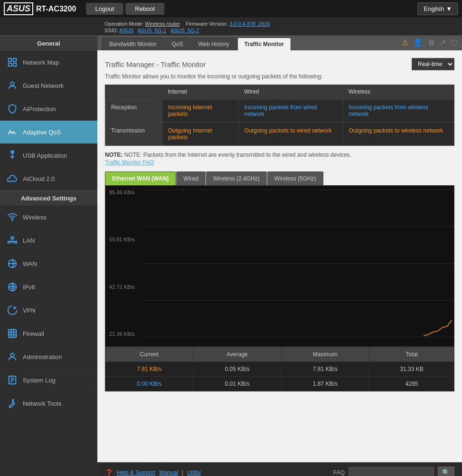 The width and height of the screenshot is (462, 476). Describe the element at coordinates (126, 30) in the screenshot. I see `ssid-asus: ASUS` at that location.